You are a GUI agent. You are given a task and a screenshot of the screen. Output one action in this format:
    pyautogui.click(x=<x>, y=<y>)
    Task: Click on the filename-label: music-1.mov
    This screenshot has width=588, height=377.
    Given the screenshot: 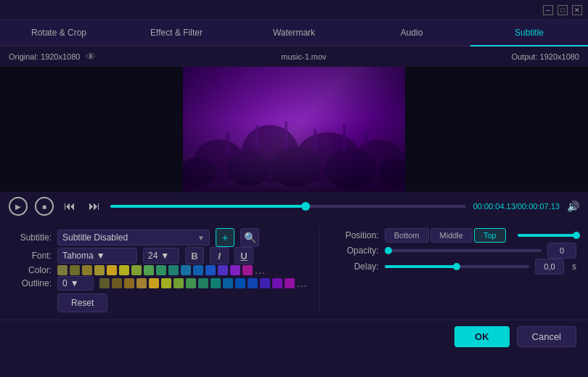 What is the action you would take?
    pyautogui.click(x=303, y=57)
    